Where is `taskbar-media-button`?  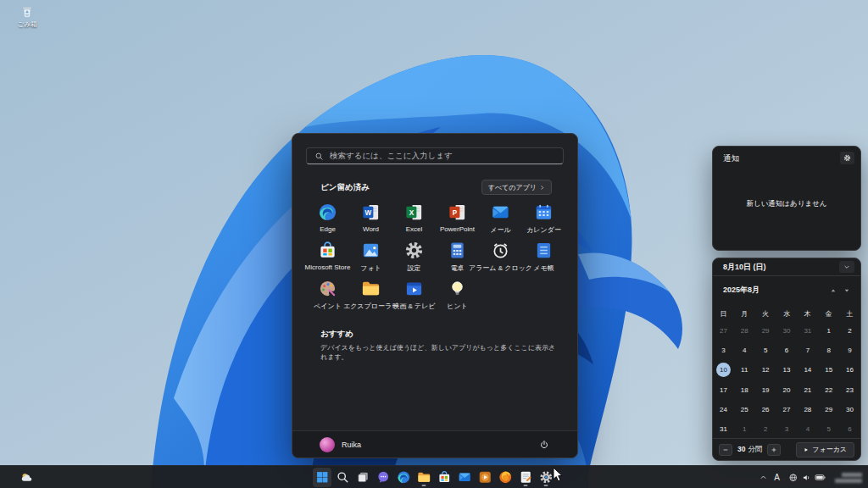 taskbar-media-button is located at coordinates (485, 478).